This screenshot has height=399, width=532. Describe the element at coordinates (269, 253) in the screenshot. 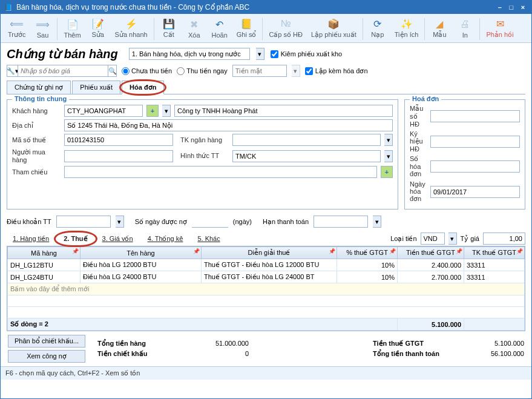

I see `col-taxdesc: Diễn giải thuế📌` at that location.